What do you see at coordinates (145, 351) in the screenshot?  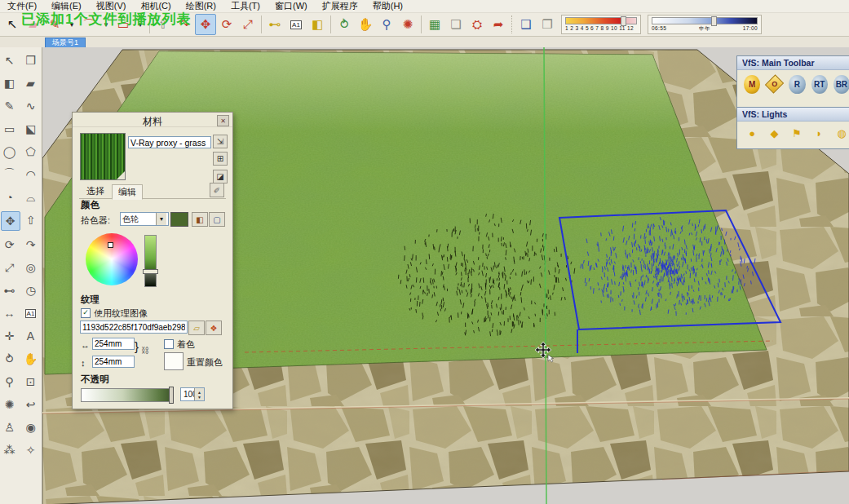 I see `link-chain-icon: ⛓` at bounding box center [145, 351].